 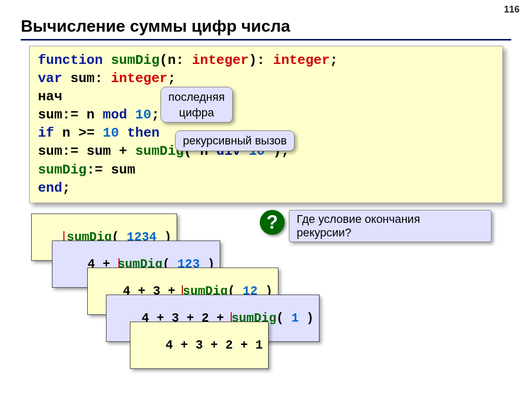 What do you see at coordinates (266, 115) in the screenshot?
I see `code-line-4: sum:= n mod 10;` at bounding box center [266, 115].